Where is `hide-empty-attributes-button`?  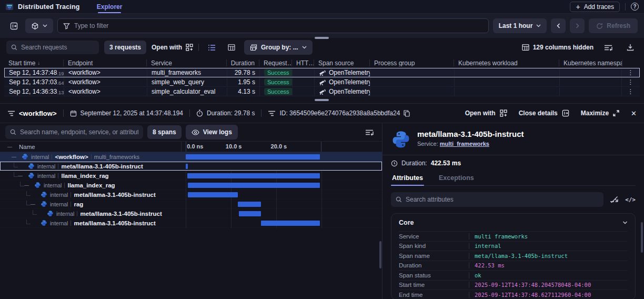 hide-empty-attributes-button is located at coordinates (615, 200).